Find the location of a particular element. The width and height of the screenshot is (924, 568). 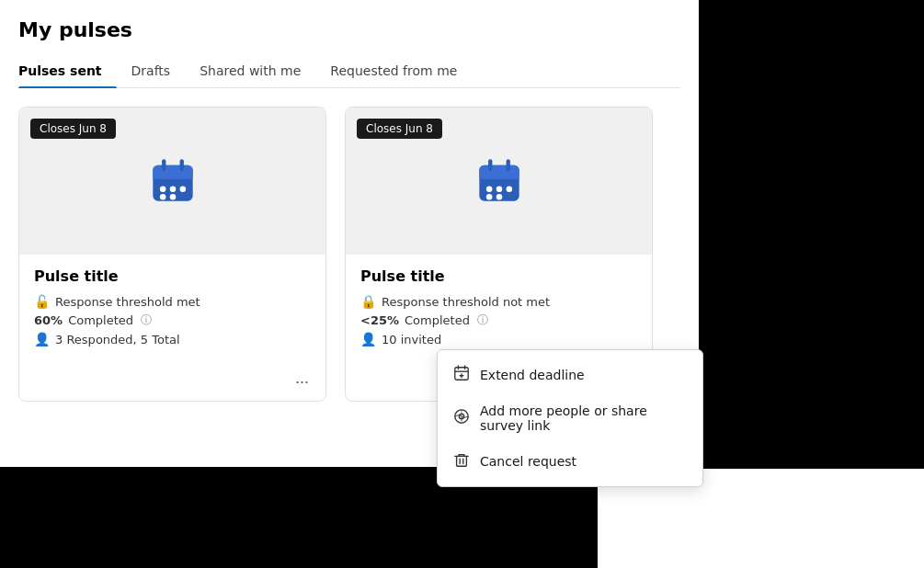

card-title-1: Pulse title is located at coordinates (173, 276).